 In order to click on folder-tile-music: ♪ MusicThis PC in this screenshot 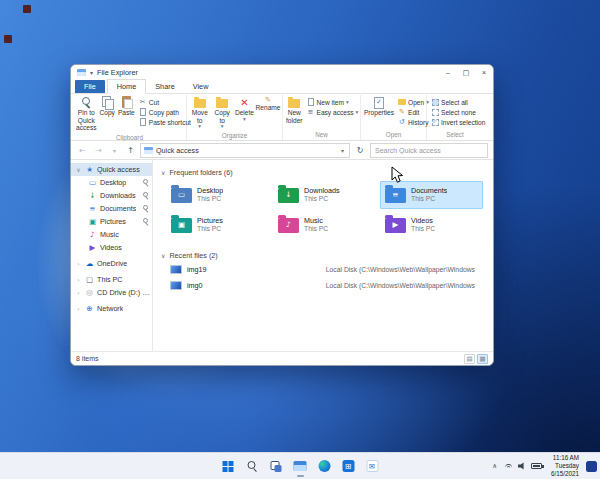, I will do `click(324, 225)`.